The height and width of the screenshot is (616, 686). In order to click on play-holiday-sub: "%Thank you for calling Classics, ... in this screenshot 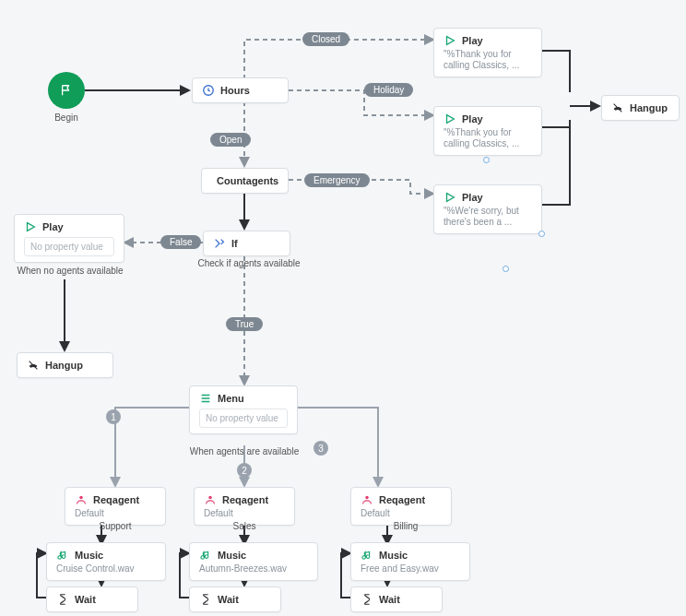, I will do `click(488, 138)`.